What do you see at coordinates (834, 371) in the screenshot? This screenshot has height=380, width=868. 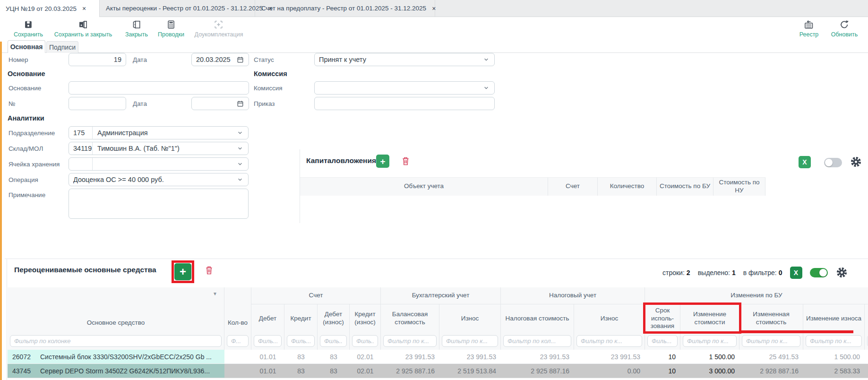 I see `cell-change-dep: 2 583.33` at bounding box center [834, 371].